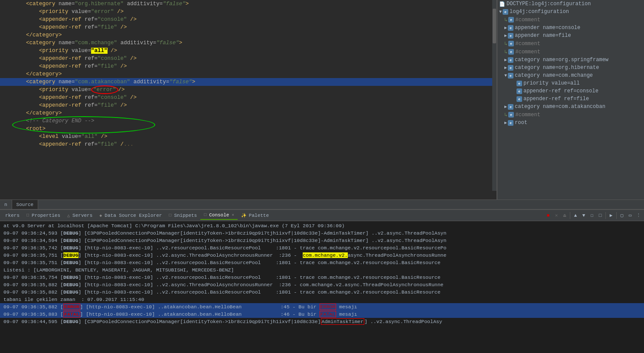 The width and height of the screenshot is (644, 353). Describe the element at coordinates (571, 4) in the screenshot. I see `tree-item-doctype: 📄 DOCTYPE:log4j:configuration` at that location.